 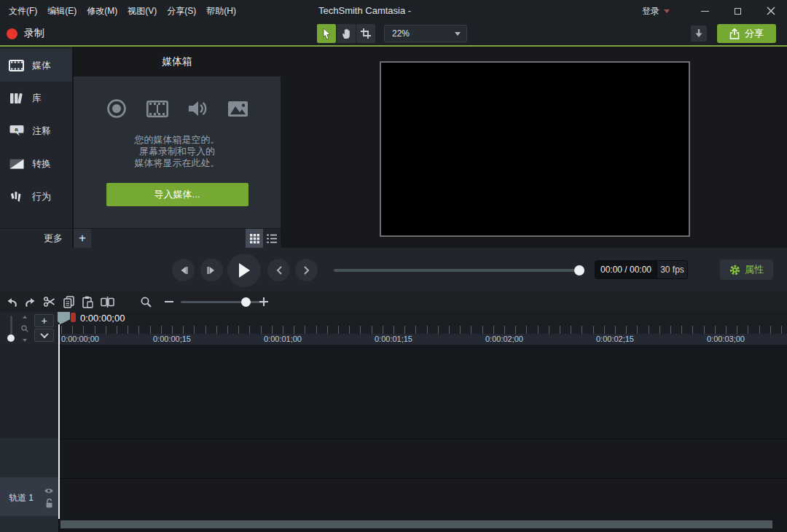 What do you see at coordinates (705, 12) in the screenshot?
I see `minimize-icon` at bounding box center [705, 12].